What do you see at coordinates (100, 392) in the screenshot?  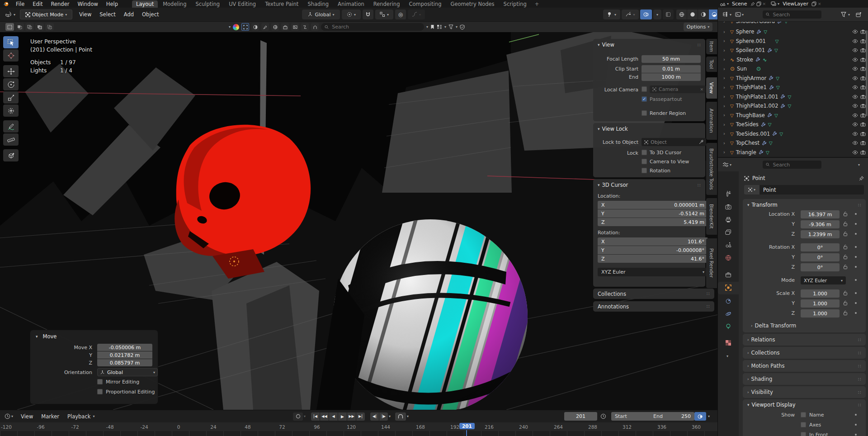 I see `proportional-editing-checkbox` at bounding box center [100, 392].